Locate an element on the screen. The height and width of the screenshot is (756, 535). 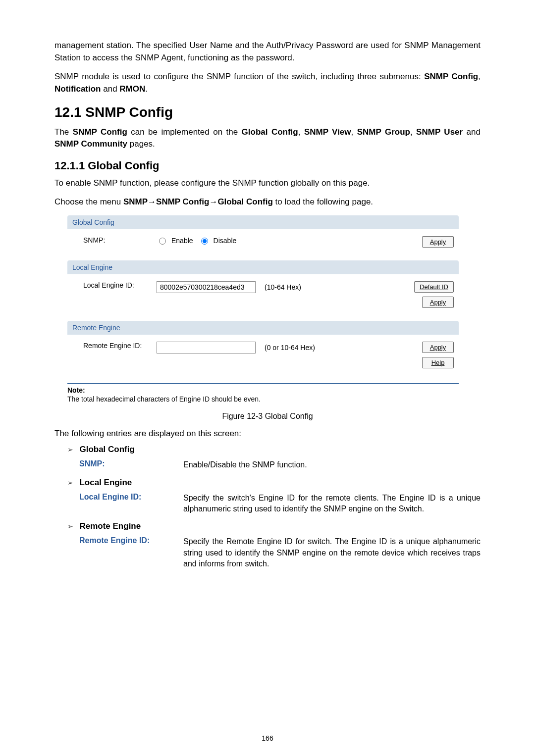
label-snmp: SNMP: is located at coordinates (114, 240).